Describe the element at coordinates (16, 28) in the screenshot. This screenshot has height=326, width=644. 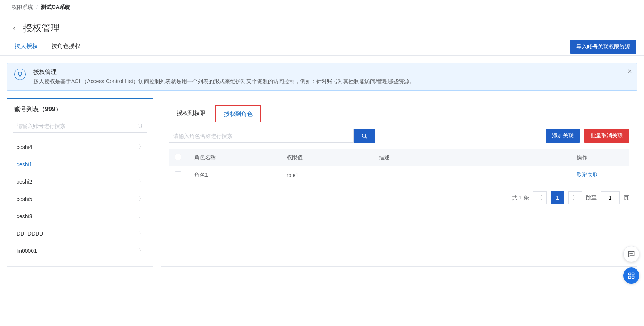
I see `back-arrow-icon: ←` at that location.